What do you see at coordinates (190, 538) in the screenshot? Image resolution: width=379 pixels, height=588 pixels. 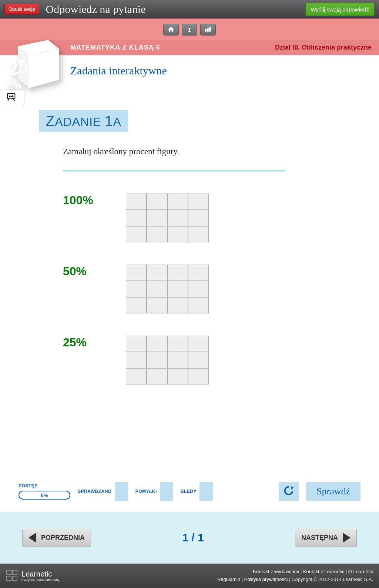 I see `bottom-nav: POPRZEDNIA 1 / 1 NASTĘPNA` at bounding box center [190, 538].